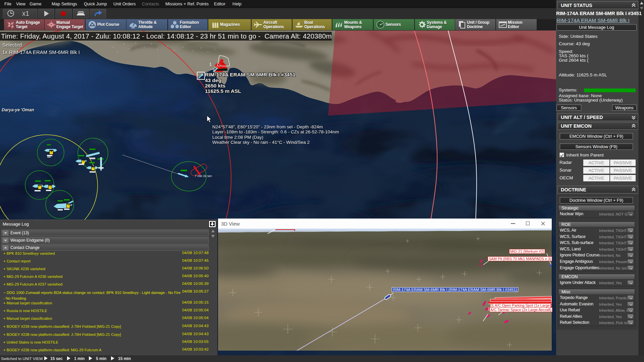  I want to click on svg-text:RIM-174A ERAM SM-6MR Blk I #34: RIM-174A ERAM SM-6MR Blk I #3451, so click(250, 74).